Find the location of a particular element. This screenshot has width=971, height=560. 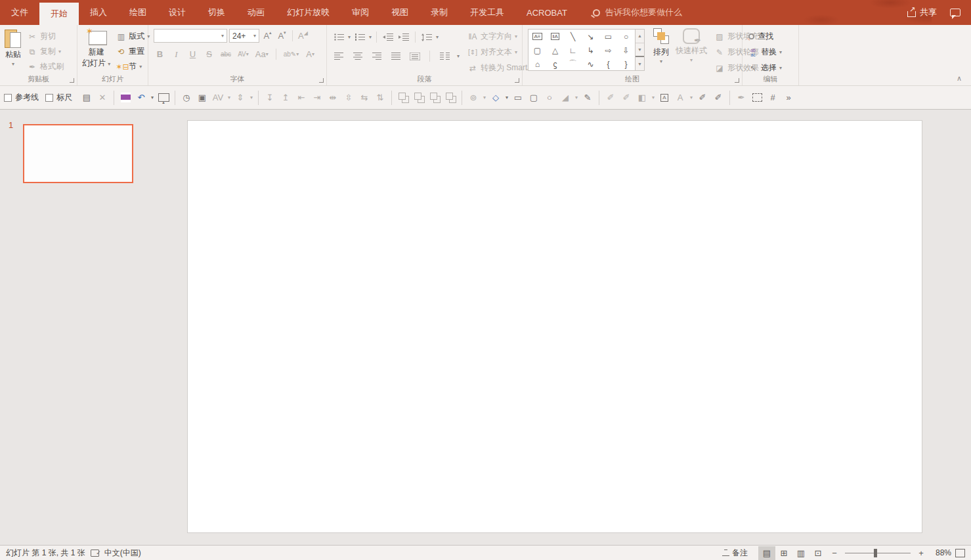

shape-down-arrow: ⇩ is located at coordinates (626, 50).